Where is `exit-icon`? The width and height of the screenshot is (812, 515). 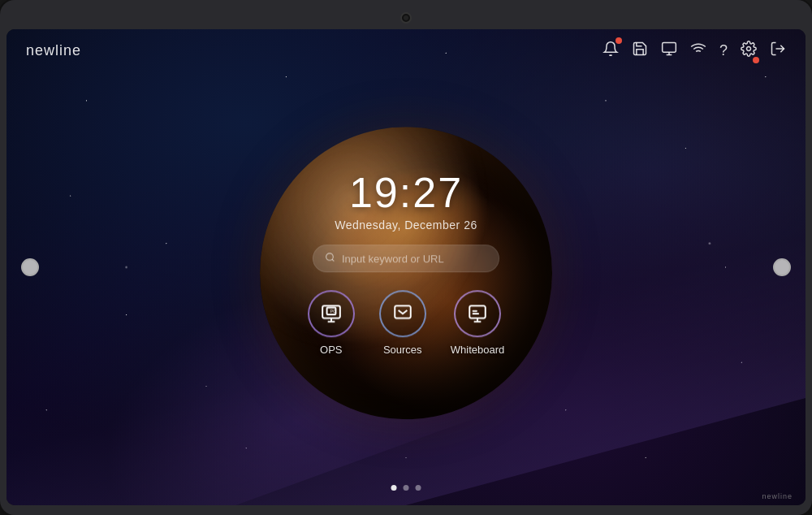 exit-icon is located at coordinates (778, 50).